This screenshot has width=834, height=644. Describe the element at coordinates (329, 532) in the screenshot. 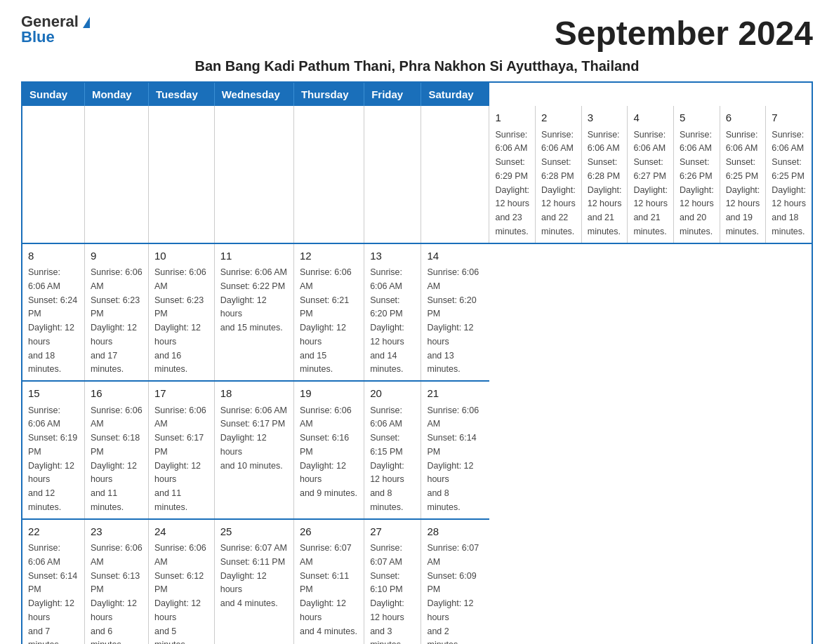

I see `day-number: 26` at that location.